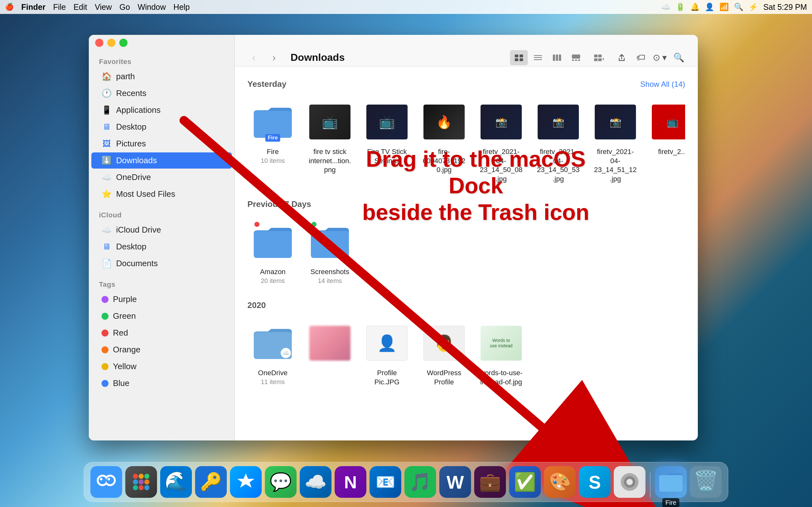 The width and height of the screenshot is (812, 507). I want to click on sidebar-tag-yellow: Yellow, so click(162, 367).